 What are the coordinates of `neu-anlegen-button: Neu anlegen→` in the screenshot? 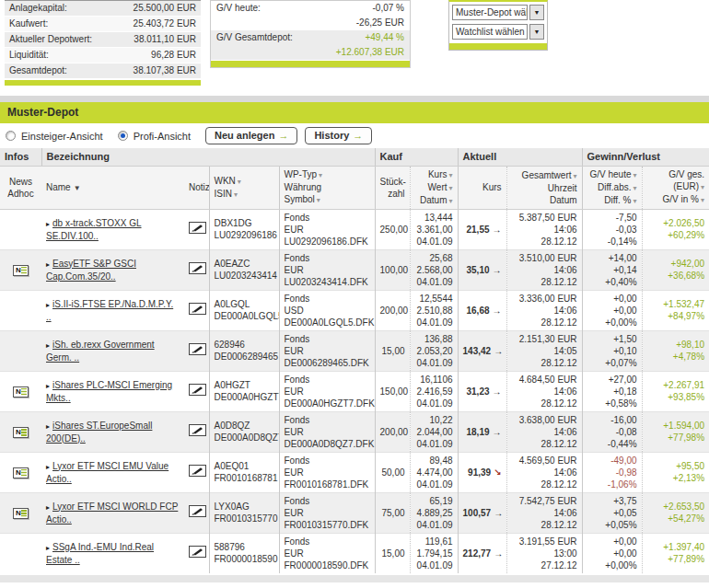 It's located at (251, 136).